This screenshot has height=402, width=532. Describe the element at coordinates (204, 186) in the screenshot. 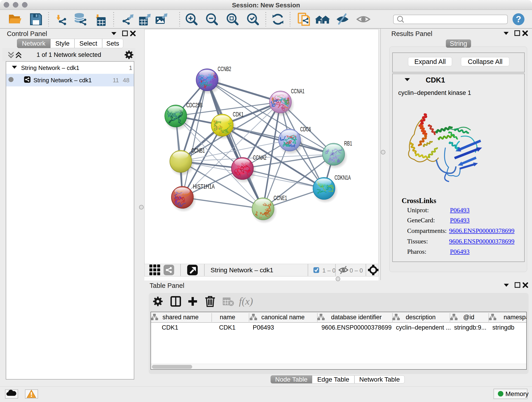

I see `svg-text: HIST1H1A` at that location.